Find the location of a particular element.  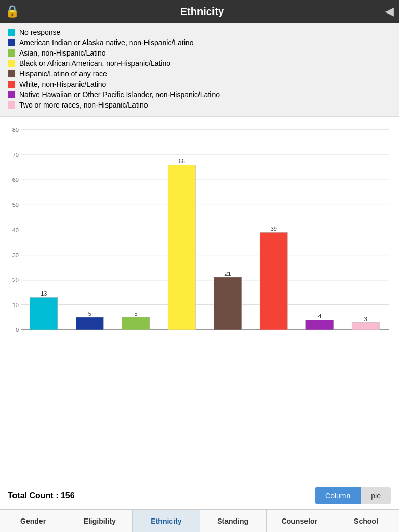

nav-item-eligibility: Eligibility is located at coordinates (100, 521).